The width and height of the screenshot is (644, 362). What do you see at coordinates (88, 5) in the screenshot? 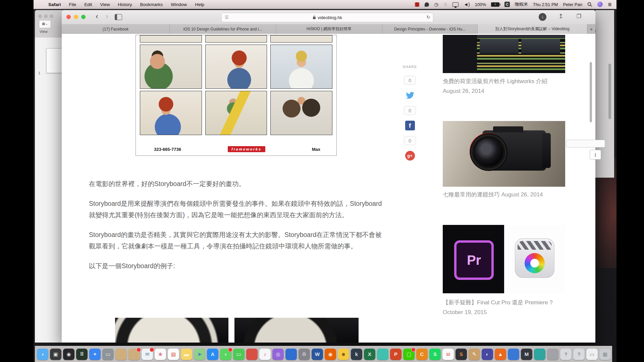
I see `menu-edit: Edit` at bounding box center [88, 5].